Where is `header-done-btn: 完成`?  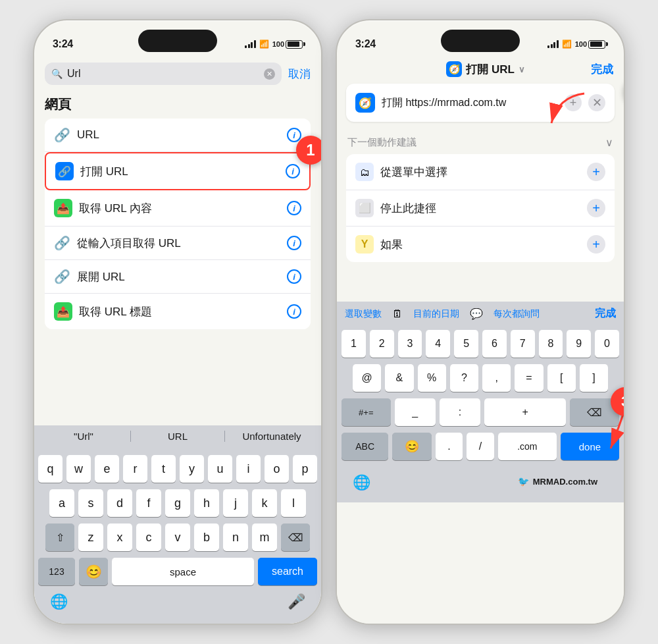 header-done-btn: 完成 is located at coordinates (602, 70).